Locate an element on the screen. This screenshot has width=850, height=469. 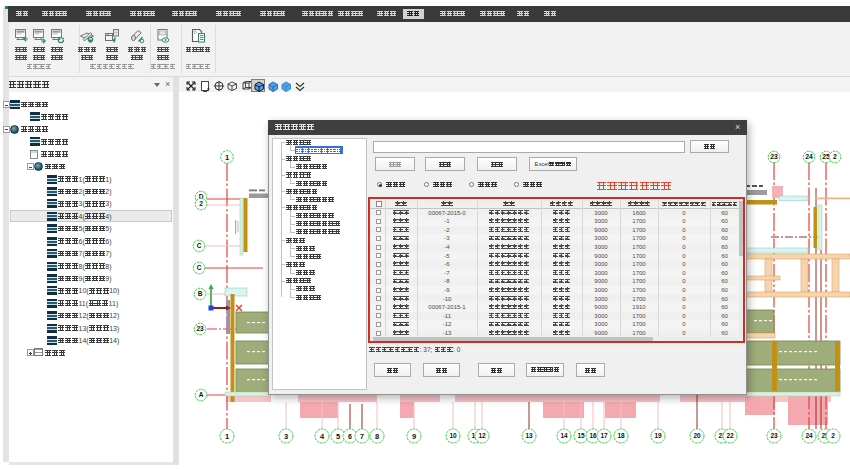
svg-text: A is located at coordinates (202, 394).